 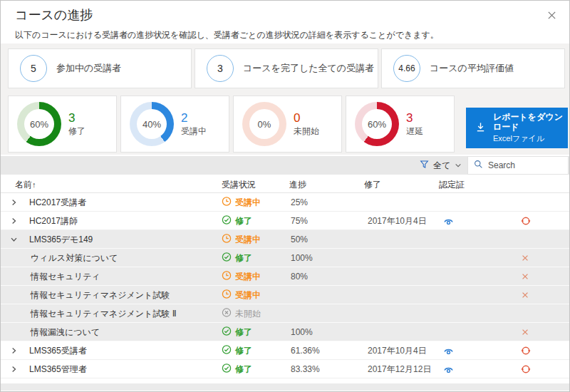 I want to click on column-header-certificate: 認定証, so click(x=452, y=185).